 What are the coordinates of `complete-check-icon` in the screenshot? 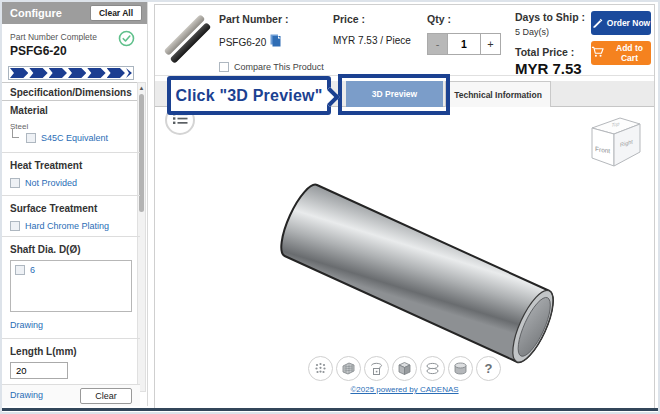 It's located at (126, 40).